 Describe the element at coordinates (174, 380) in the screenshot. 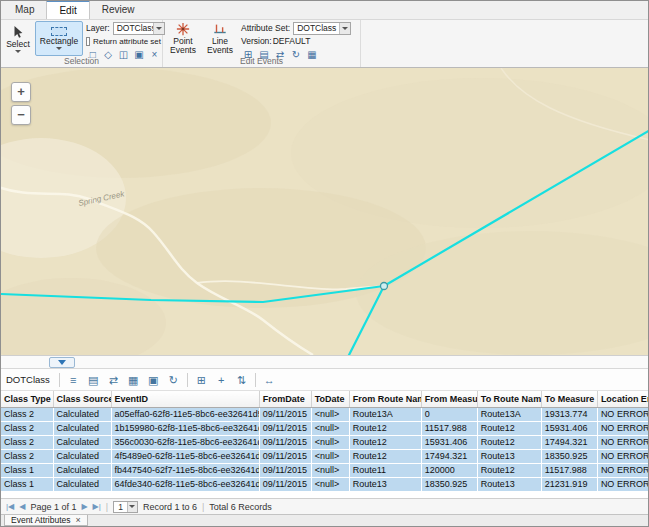

I see `refresh-icon: ↻` at that location.